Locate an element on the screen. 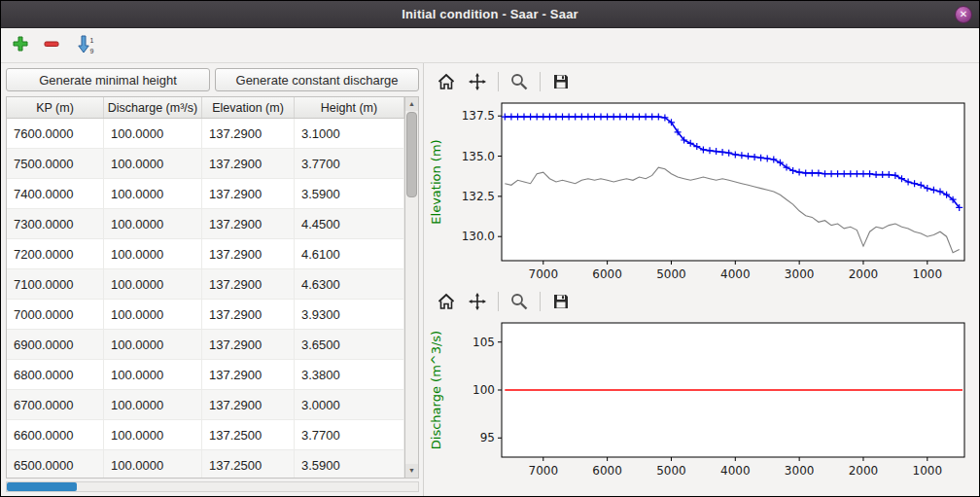 The width and height of the screenshot is (980, 497). elevation-plot-toolbar is located at coordinates (702, 82).